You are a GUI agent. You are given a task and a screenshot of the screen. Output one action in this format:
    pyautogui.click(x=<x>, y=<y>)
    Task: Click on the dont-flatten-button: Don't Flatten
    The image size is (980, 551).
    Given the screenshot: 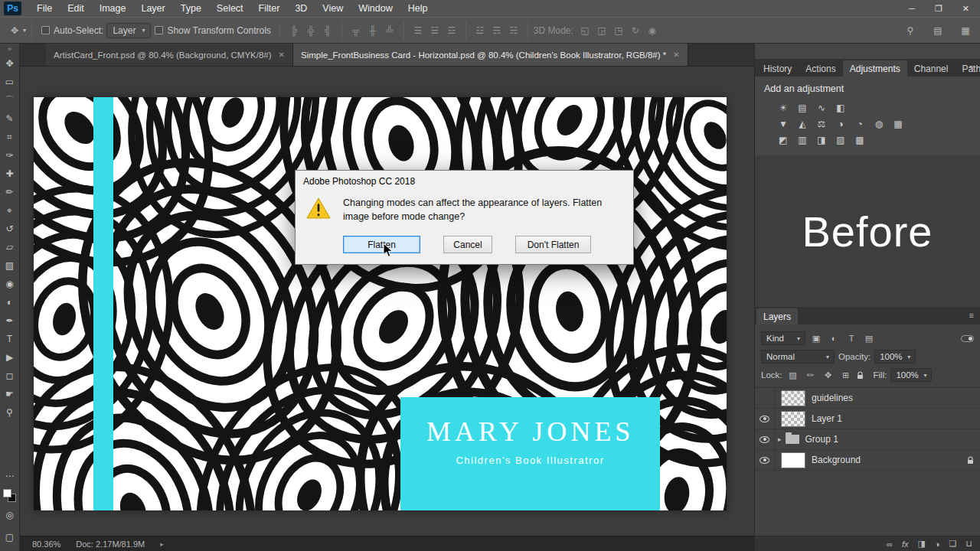 What is the action you would take?
    pyautogui.click(x=553, y=245)
    